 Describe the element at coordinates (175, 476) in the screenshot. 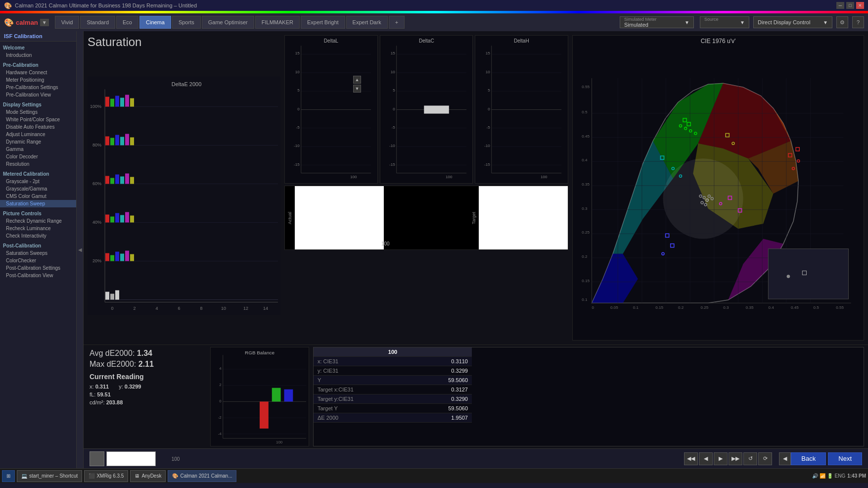

I see `app-icon: 🎨` at that location.